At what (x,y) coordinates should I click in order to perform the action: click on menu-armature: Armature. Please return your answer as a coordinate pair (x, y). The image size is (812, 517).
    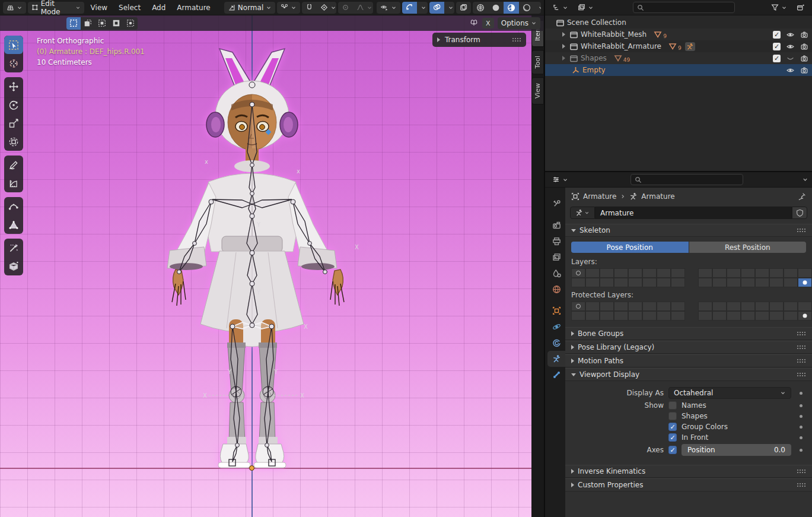
    Looking at the image, I should click on (193, 8).